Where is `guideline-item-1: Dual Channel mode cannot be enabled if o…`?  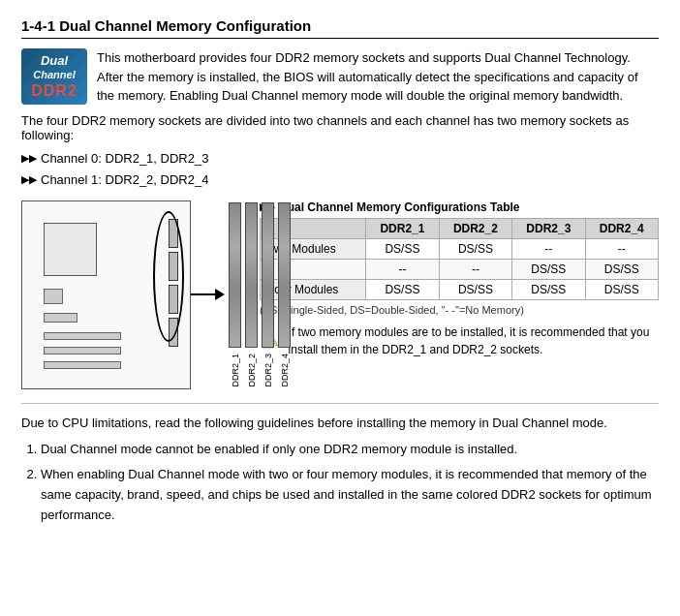 guideline-item-1: Dual Channel mode cannot be enabled if o… is located at coordinates (350, 449).